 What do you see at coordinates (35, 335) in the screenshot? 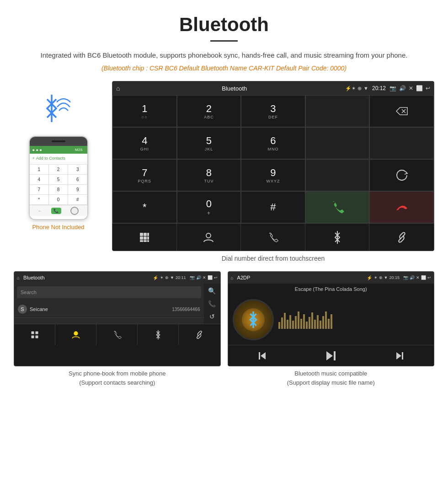
I see `pb-action-grid` at bounding box center [35, 335].